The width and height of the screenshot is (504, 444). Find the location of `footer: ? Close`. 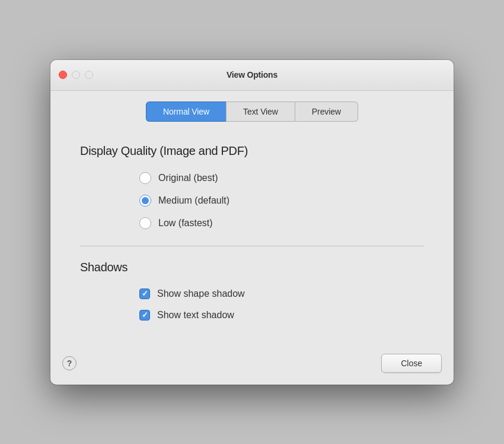

footer: ? Close is located at coordinates (252, 364).